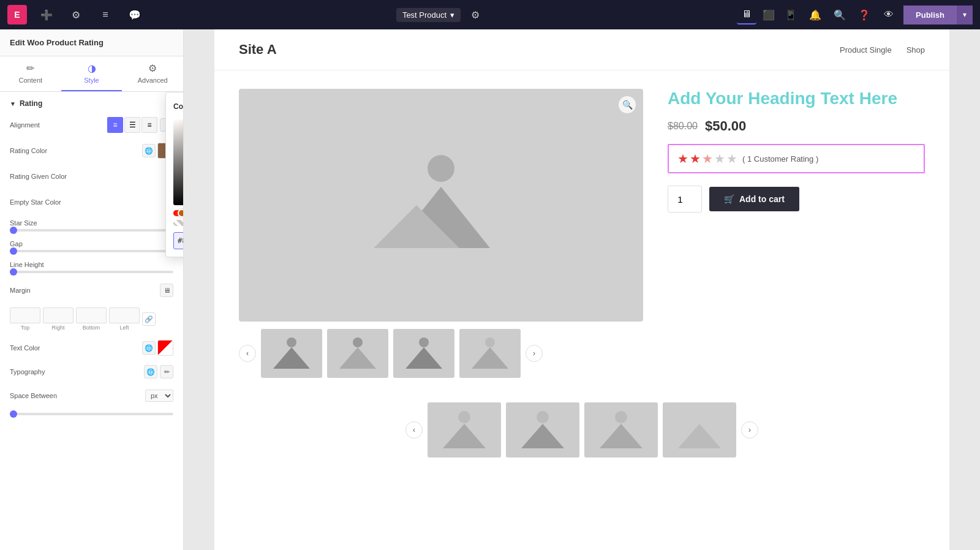 The height and width of the screenshot is (550, 980). I want to click on typography-edit-button: ✏, so click(167, 372).